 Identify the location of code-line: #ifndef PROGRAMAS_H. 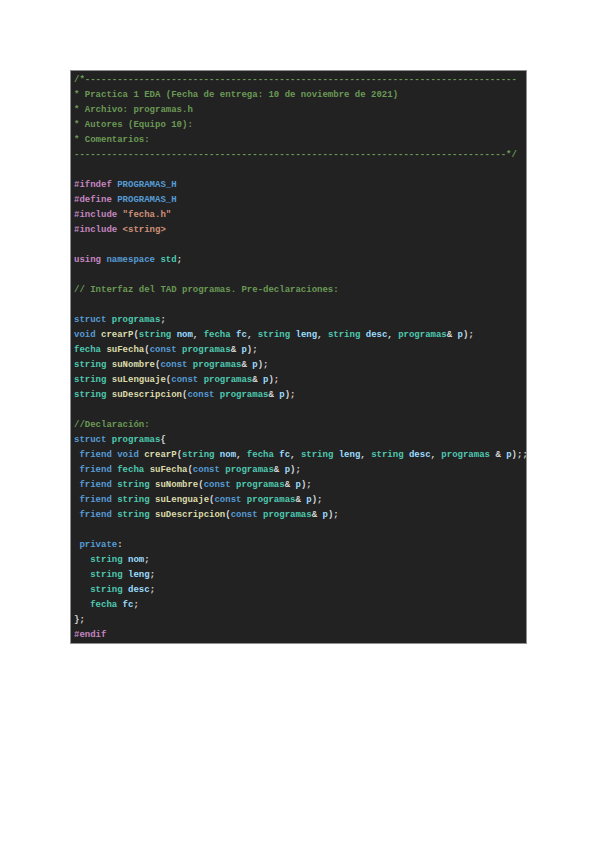
(300, 186).